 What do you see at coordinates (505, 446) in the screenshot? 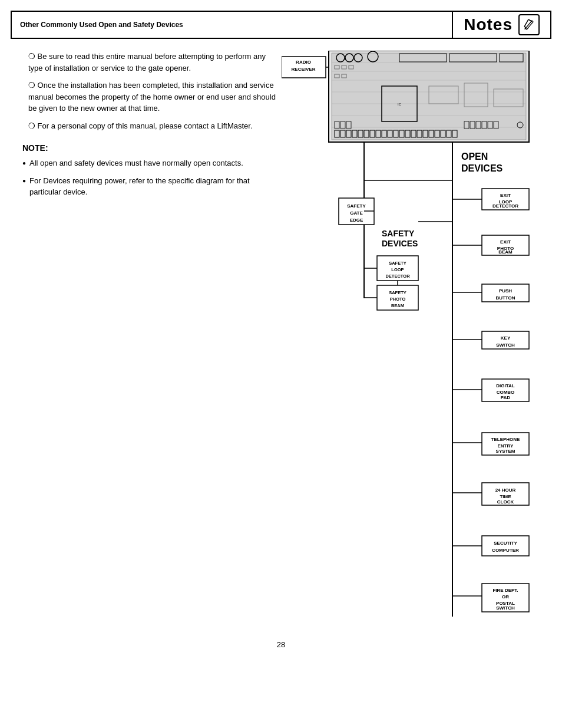
I see `svg-text: ENTRY` at bounding box center [505, 446].